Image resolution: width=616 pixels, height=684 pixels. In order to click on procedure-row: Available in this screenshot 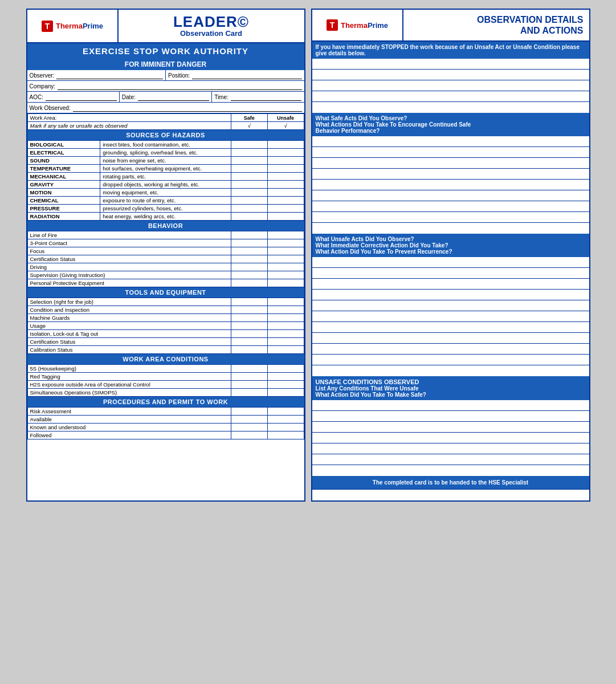, I will do `click(165, 420)`.